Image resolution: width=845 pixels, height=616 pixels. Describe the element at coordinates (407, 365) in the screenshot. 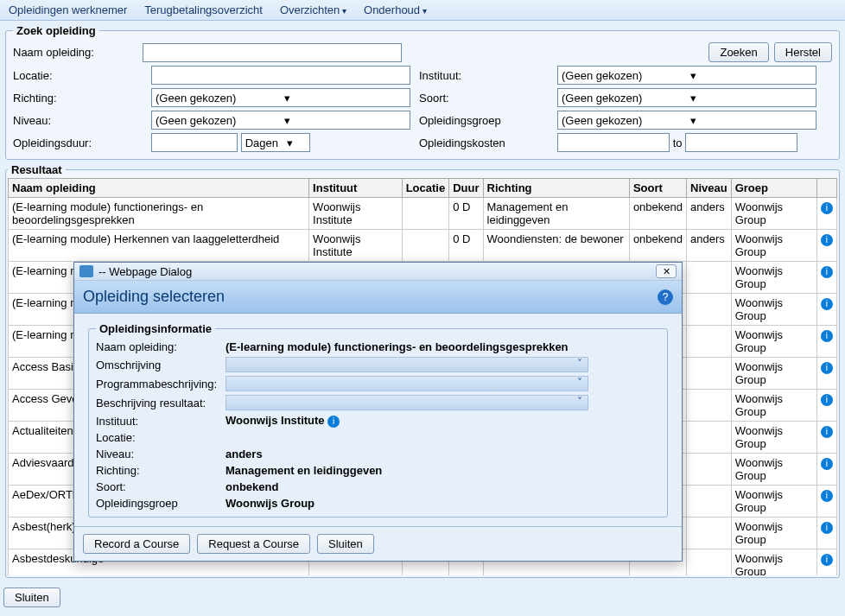

I see `expander-omschrijving` at that location.